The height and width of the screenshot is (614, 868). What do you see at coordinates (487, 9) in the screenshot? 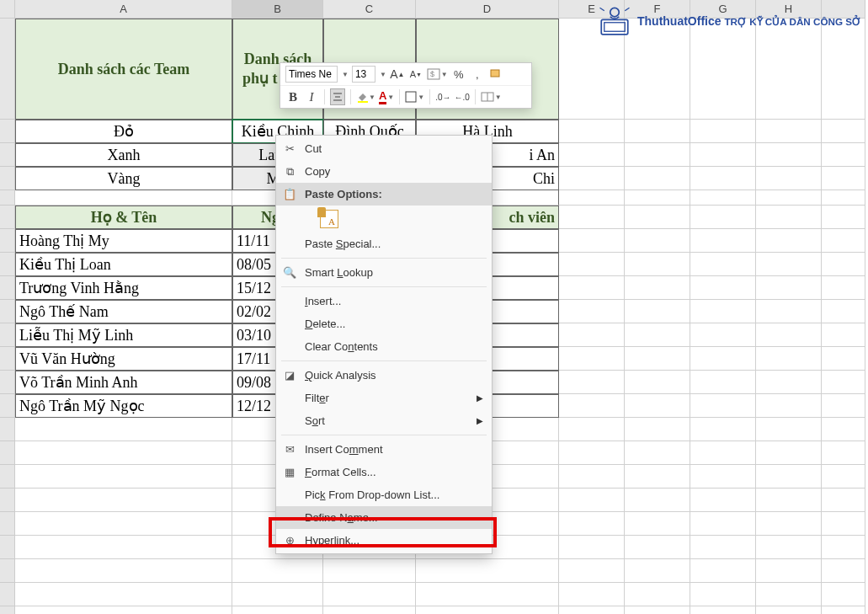
I see `col-header-D: D` at bounding box center [487, 9].